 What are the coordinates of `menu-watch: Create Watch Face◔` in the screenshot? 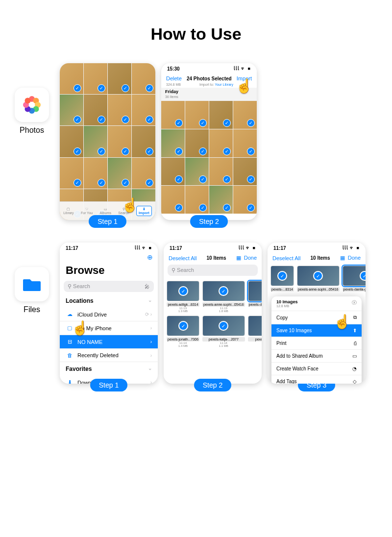 It's located at (317, 369).